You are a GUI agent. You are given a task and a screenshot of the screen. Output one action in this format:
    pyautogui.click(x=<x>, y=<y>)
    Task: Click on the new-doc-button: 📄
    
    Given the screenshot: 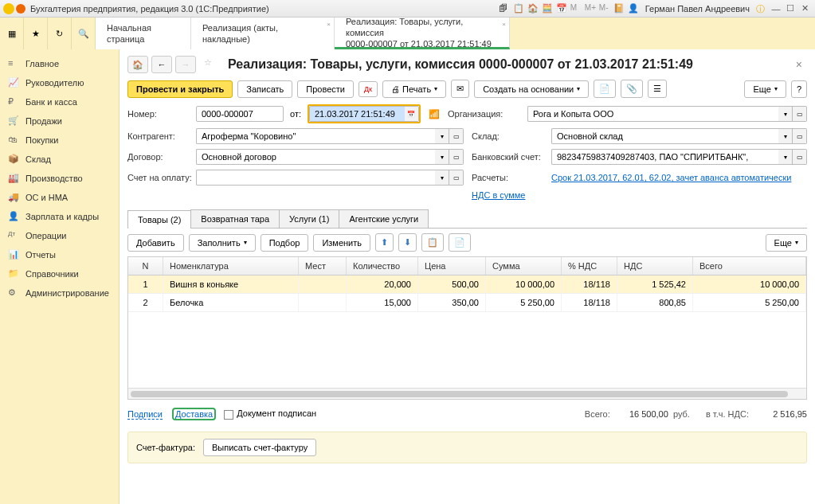 What is the action you would take?
    pyautogui.click(x=605, y=89)
    